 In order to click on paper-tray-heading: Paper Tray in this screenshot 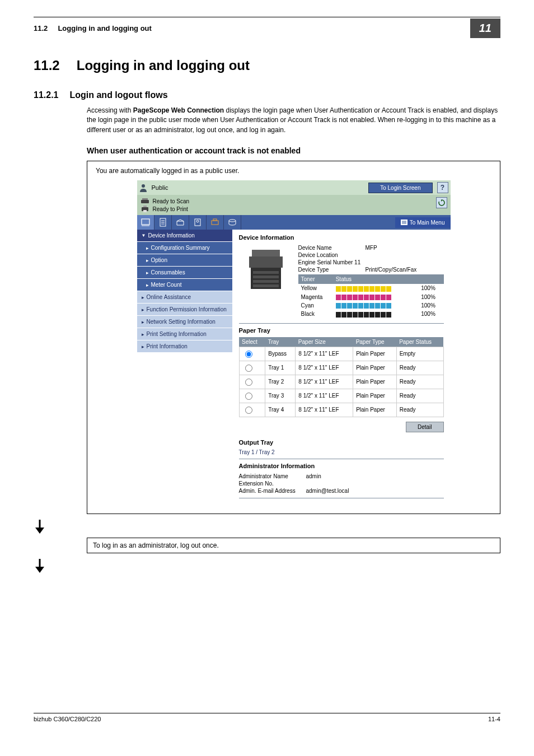, I will do `click(341, 330)`.